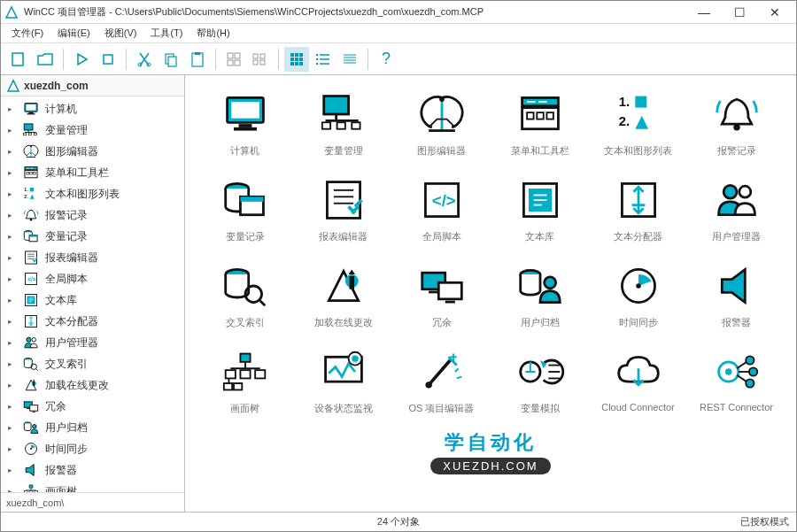 Image resolution: width=797 pixels, height=532 pixels. What do you see at coordinates (344, 209) in the screenshot?
I see `grid-item: 报表编辑器` at bounding box center [344, 209].